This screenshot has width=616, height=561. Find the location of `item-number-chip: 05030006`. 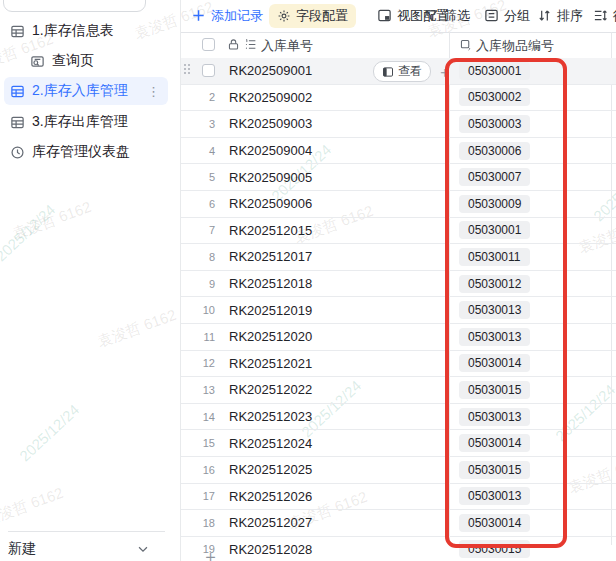

item-number-chip: 05030006 is located at coordinates (494, 151).